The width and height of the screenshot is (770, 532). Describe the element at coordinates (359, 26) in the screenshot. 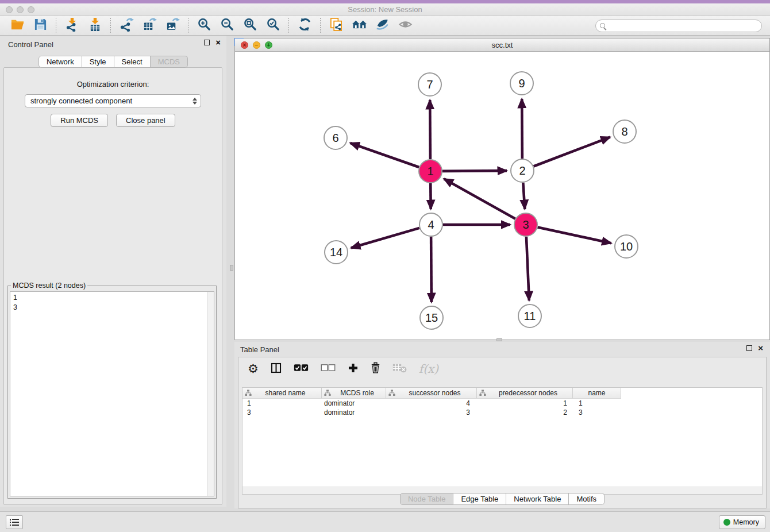

I see `home-button` at that location.